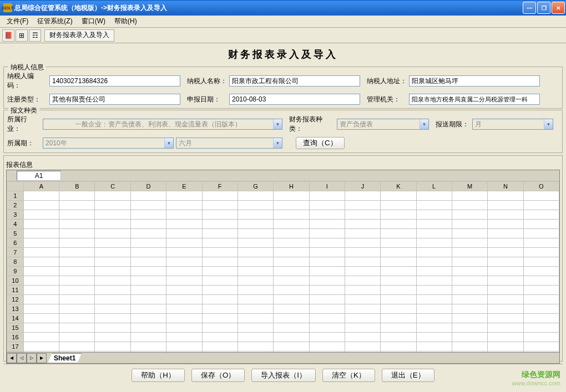 This screenshot has height=392, width=566. Describe the element at coordinates (541, 186) in the screenshot. I see `col-header: O` at that location.